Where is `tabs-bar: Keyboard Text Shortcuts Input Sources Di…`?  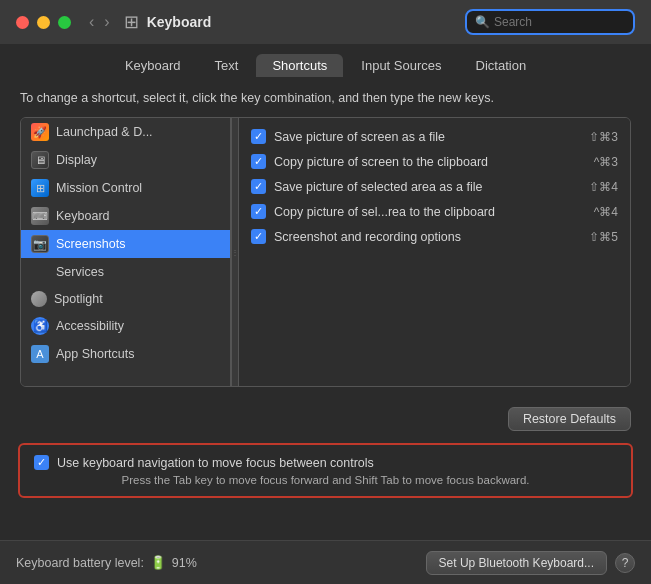
tabs-bar: Keyboard Text Shortcuts Input Sources Di… is located at coordinates (326, 60).